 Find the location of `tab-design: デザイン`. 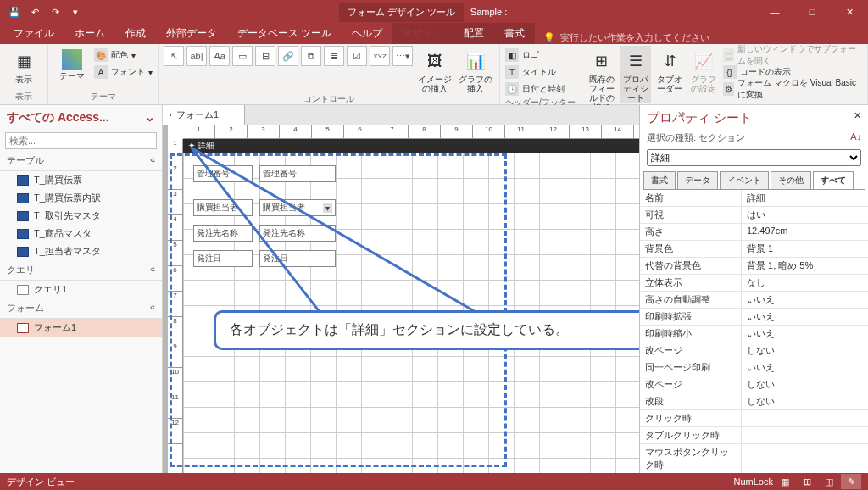

tab-design: デザイン is located at coordinates (423, 34).